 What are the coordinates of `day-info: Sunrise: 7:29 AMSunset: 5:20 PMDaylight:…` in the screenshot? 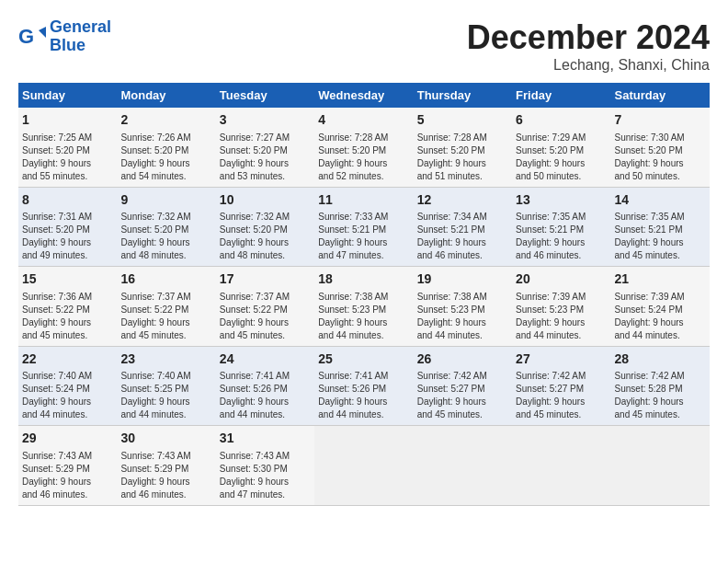 It's located at (561, 157).